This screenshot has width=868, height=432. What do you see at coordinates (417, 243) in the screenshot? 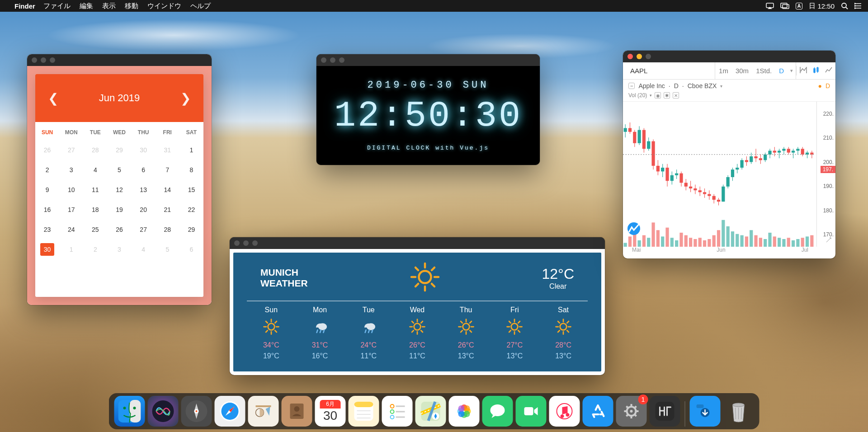
I see `weather-titlebar` at bounding box center [417, 243].